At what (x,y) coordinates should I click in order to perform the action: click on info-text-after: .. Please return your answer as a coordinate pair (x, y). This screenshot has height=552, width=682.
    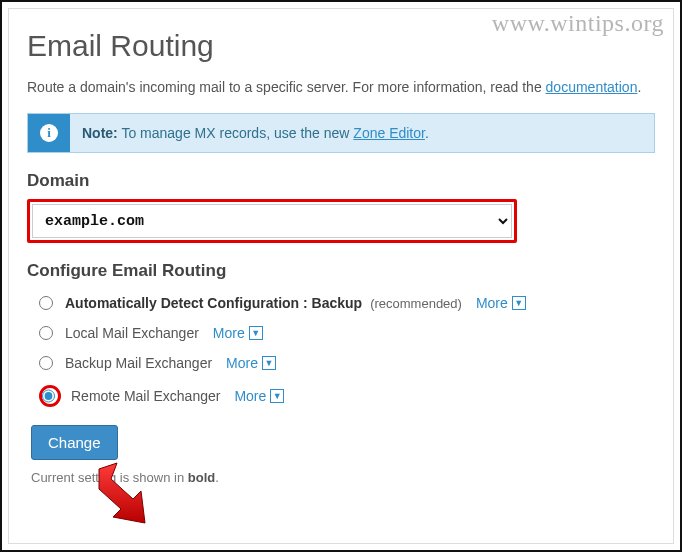
    Looking at the image, I should click on (427, 133).